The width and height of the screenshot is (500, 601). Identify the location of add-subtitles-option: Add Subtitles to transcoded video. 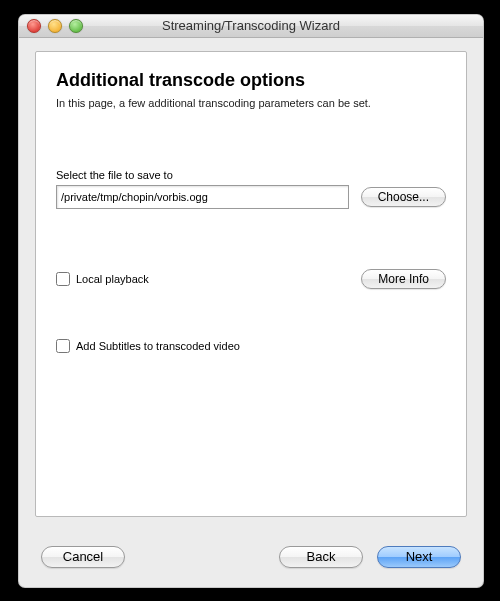
(251, 346).